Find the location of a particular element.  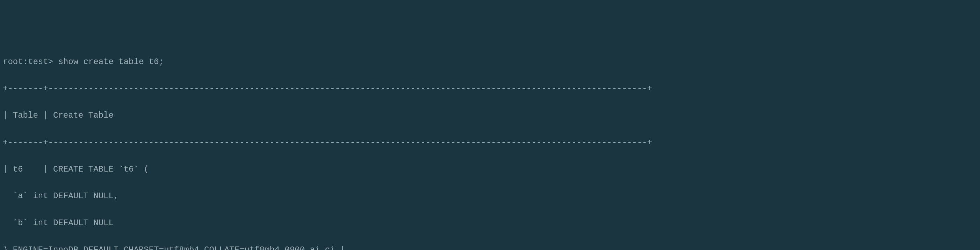

command: show create table t6; is located at coordinates (111, 62).